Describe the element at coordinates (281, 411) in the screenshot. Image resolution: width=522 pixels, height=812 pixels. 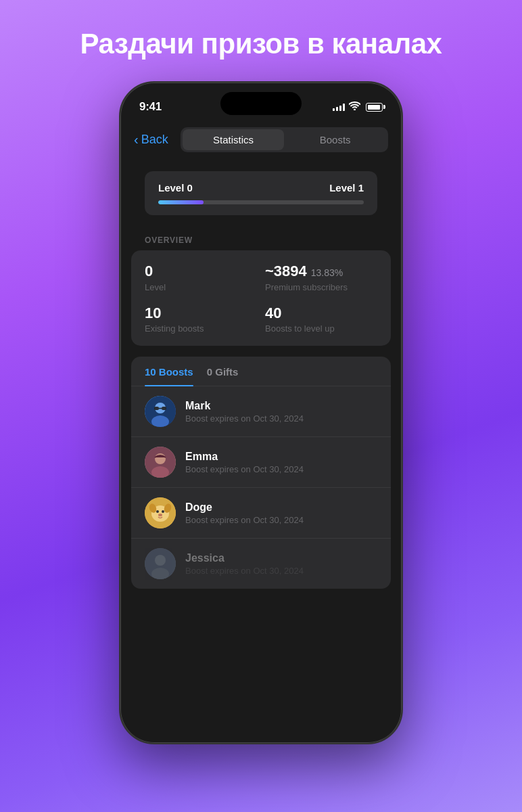
I see `user-info: Mark Boost expires on Oct 30, 2024` at that location.